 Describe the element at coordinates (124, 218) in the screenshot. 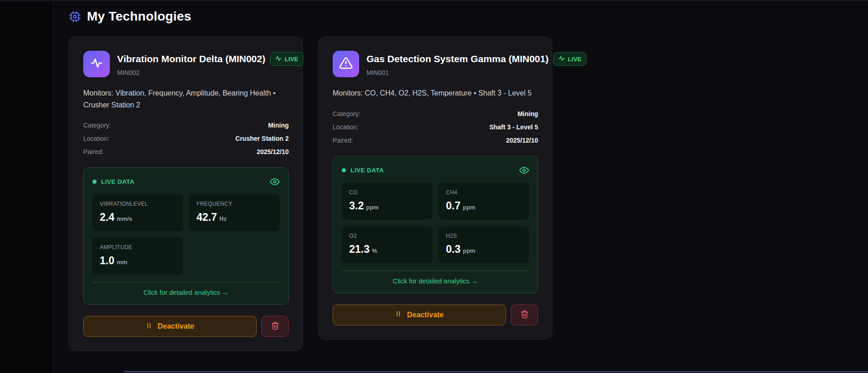

I see `metric-unit: mm/s` at that location.